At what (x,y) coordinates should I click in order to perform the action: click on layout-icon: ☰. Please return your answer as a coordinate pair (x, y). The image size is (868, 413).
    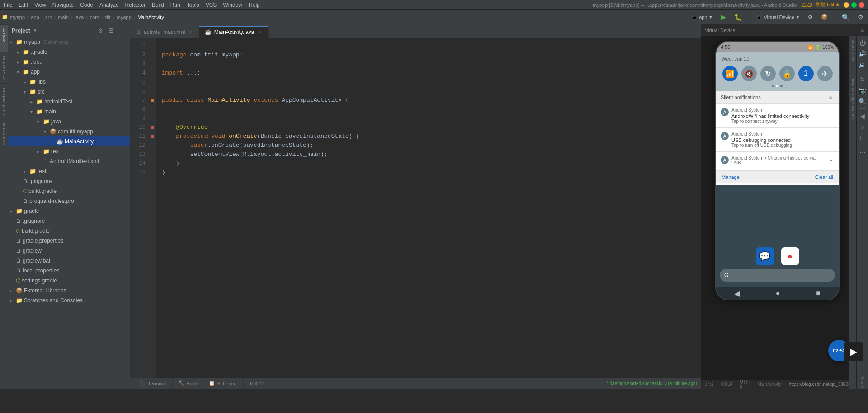
    Looking at the image, I should click on (111, 31).